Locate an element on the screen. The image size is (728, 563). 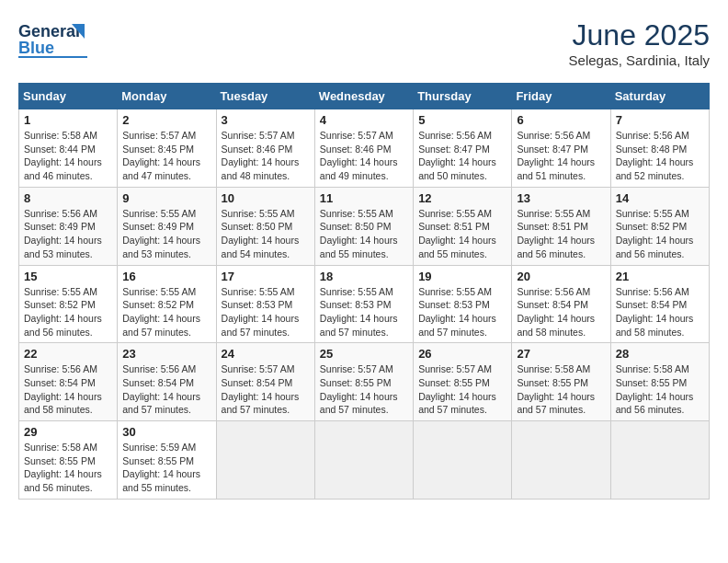
day-number: 11 is located at coordinates (364, 199).